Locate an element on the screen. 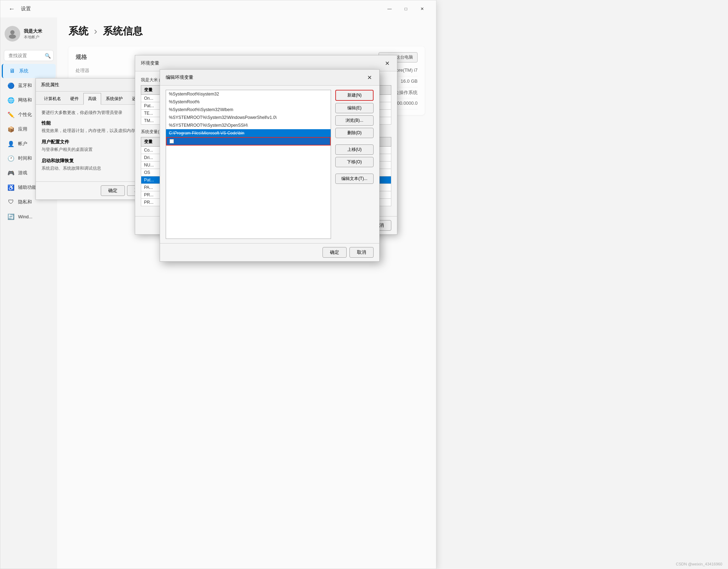 This screenshot has height=569, width=728. tab-advanced: 高级 is located at coordinates (92, 99).